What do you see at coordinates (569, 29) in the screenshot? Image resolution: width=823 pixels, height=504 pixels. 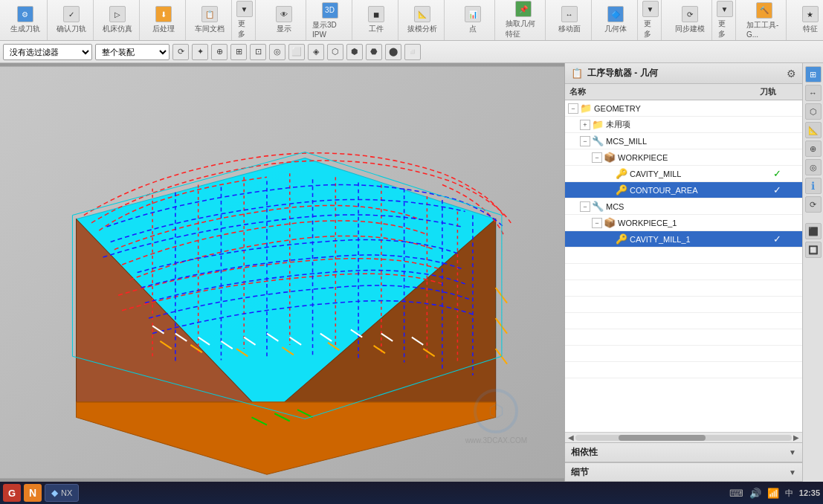 I see `toolbar-label-movesurface: 移动面` at bounding box center [569, 29].